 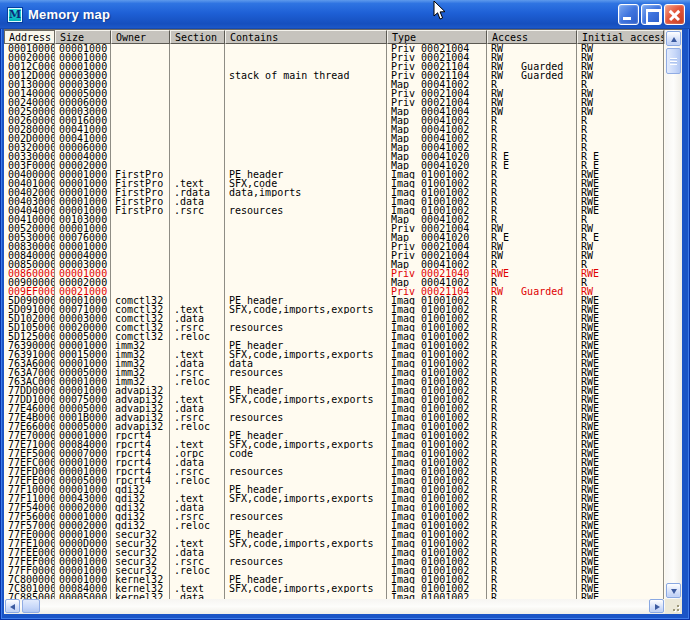 I want to click on header-t: Type, so click(x=437, y=37).